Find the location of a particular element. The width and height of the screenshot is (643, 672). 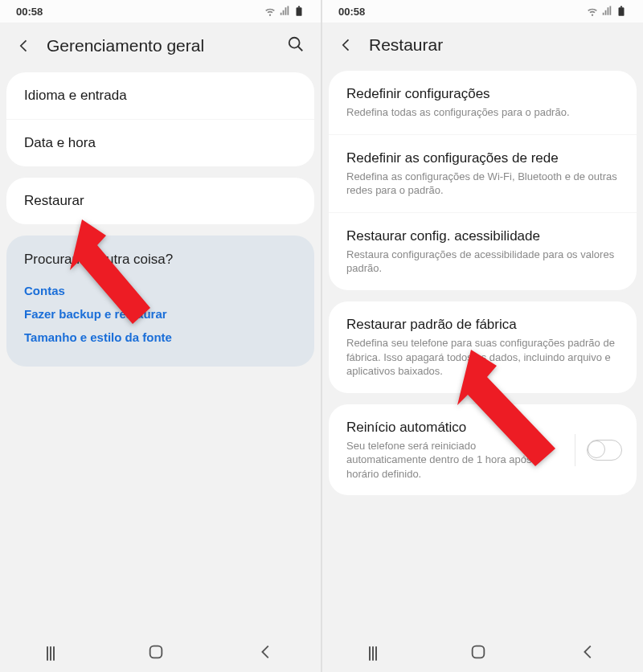

page-title: Restaurar is located at coordinates (498, 45).